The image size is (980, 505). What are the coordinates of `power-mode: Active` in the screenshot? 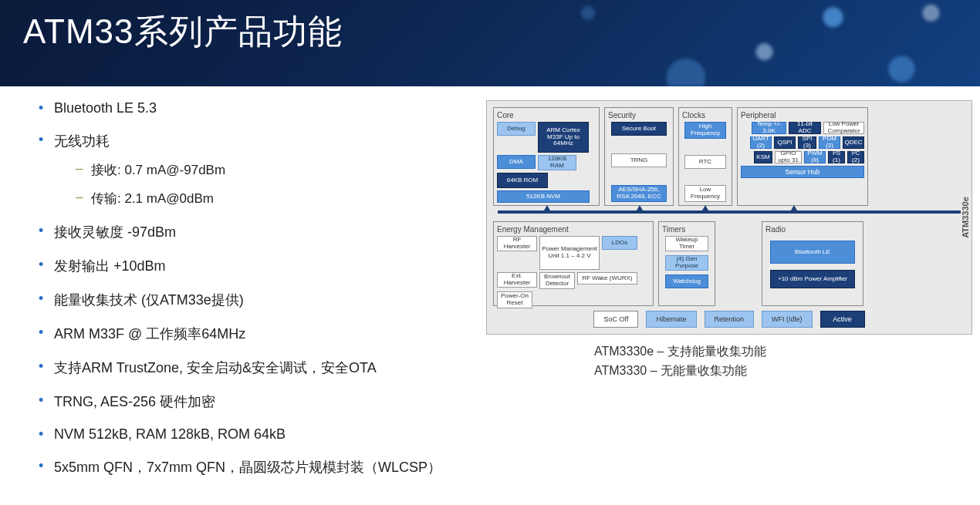 It's located at (843, 319).